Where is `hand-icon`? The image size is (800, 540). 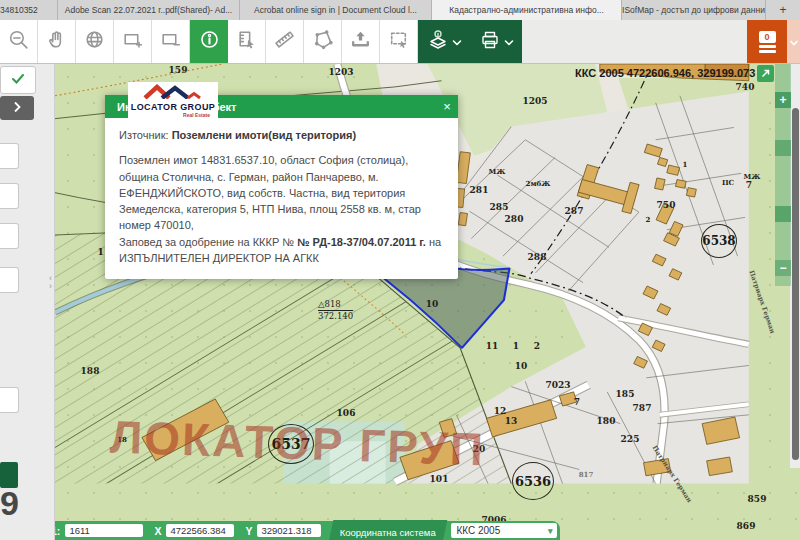
hand-icon is located at coordinates (56, 42).